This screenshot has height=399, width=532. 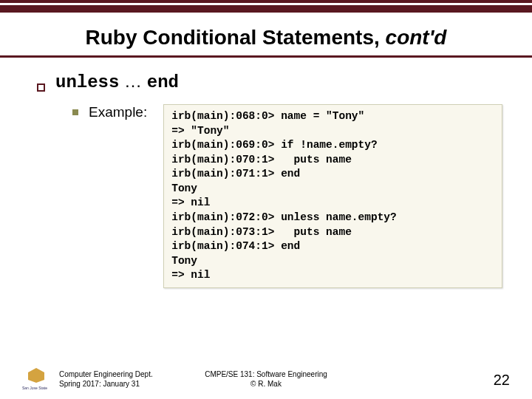 I want to click on filled-square-bullet-icon, so click(x=75, y=112).